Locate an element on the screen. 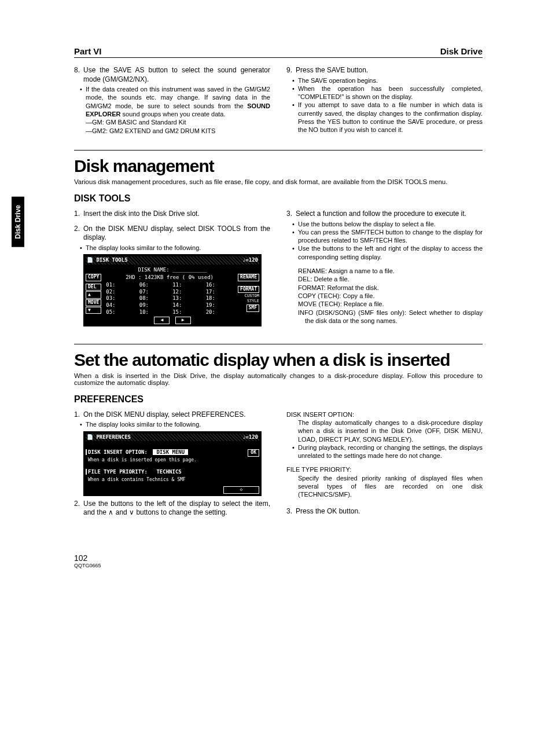 Image resolution: width=552 pixels, height=756 pixels. step-9-b2: When the operation has been successfully… is located at coordinates (390, 93).